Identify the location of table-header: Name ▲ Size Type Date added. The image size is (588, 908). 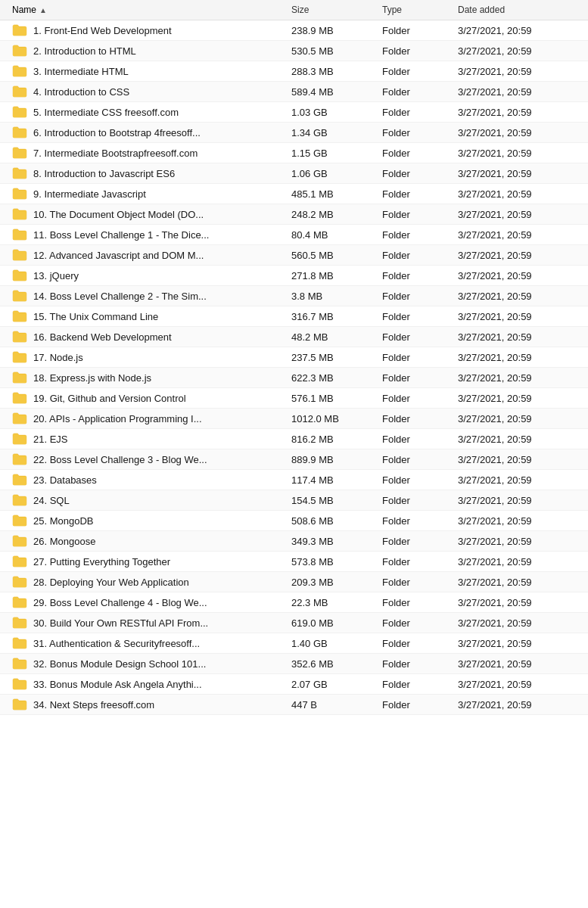
(294, 11).